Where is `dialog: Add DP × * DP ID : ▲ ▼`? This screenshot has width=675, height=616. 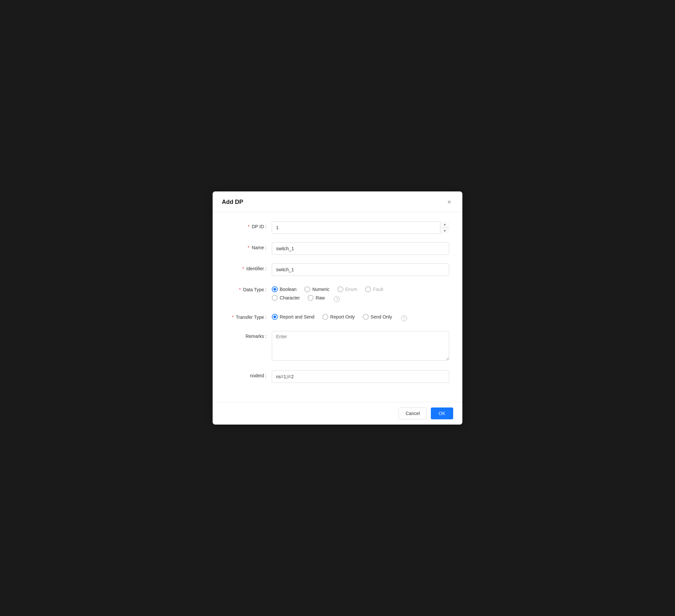
dialog: Add DP × * DP ID : ▲ ▼ is located at coordinates (338, 308).